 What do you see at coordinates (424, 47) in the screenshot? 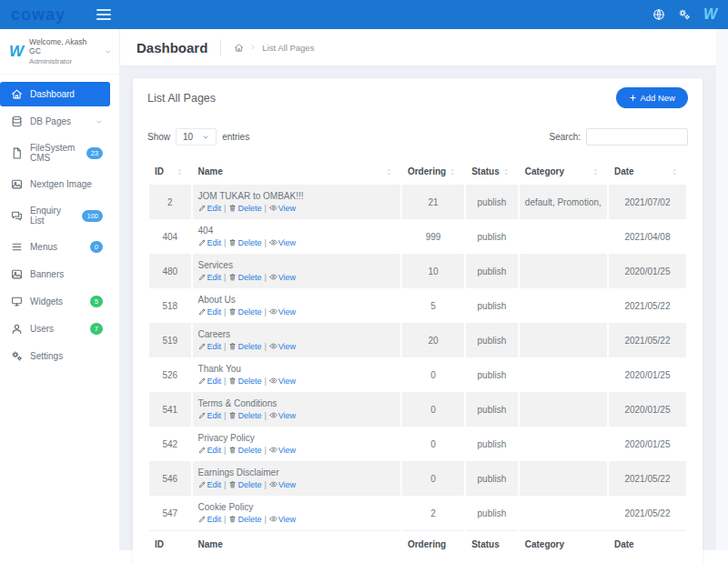
I see `breadcrumb: Dashboard List All Pages` at bounding box center [424, 47].